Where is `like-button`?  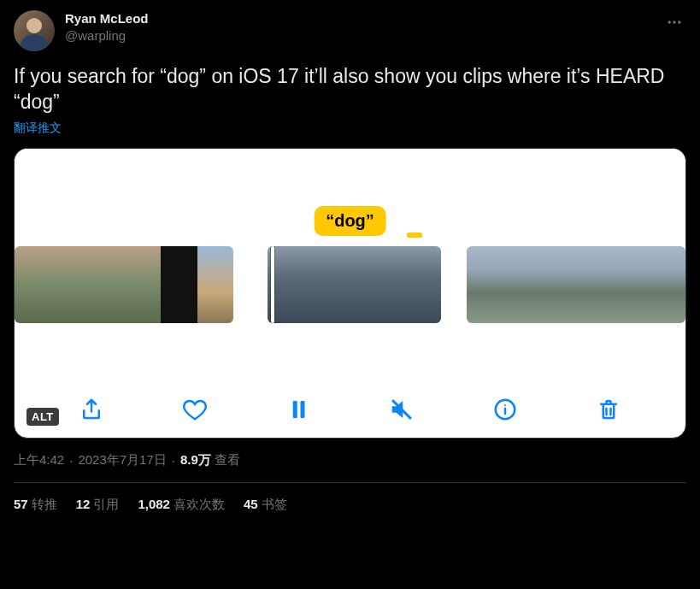
like-button is located at coordinates (195, 409).